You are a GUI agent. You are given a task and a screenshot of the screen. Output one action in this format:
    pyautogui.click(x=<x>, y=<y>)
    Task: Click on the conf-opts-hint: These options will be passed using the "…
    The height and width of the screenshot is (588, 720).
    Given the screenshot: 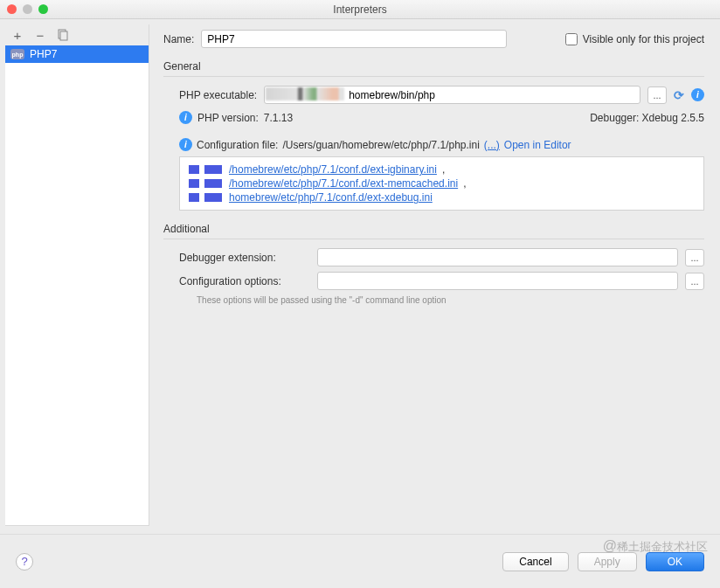 What is the action you would take?
    pyautogui.click(x=451, y=301)
    